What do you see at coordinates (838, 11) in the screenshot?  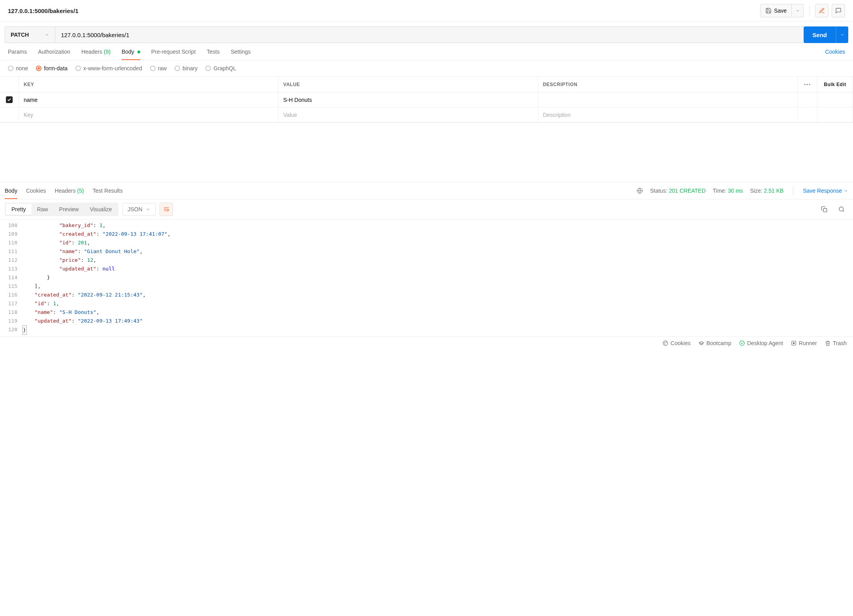 I see `comment-icon` at bounding box center [838, 11].